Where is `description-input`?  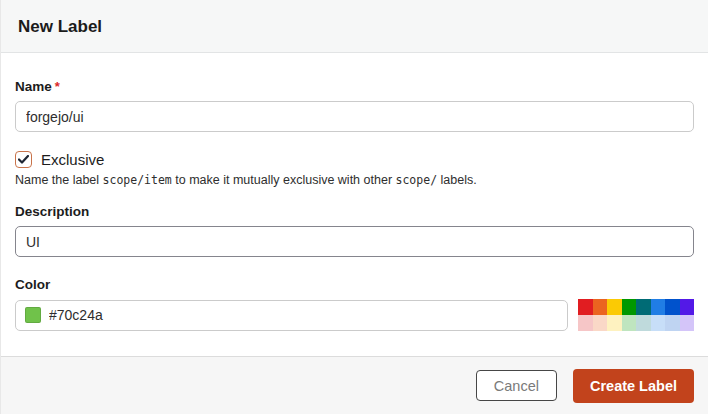 description-input is located at coordinates (354, 242).